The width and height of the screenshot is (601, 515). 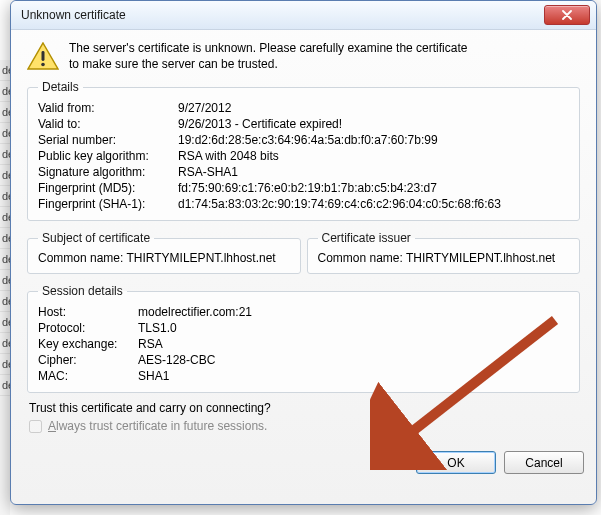 I want to click on always-trust-mnemonic: A, so click(x=52, y=426).